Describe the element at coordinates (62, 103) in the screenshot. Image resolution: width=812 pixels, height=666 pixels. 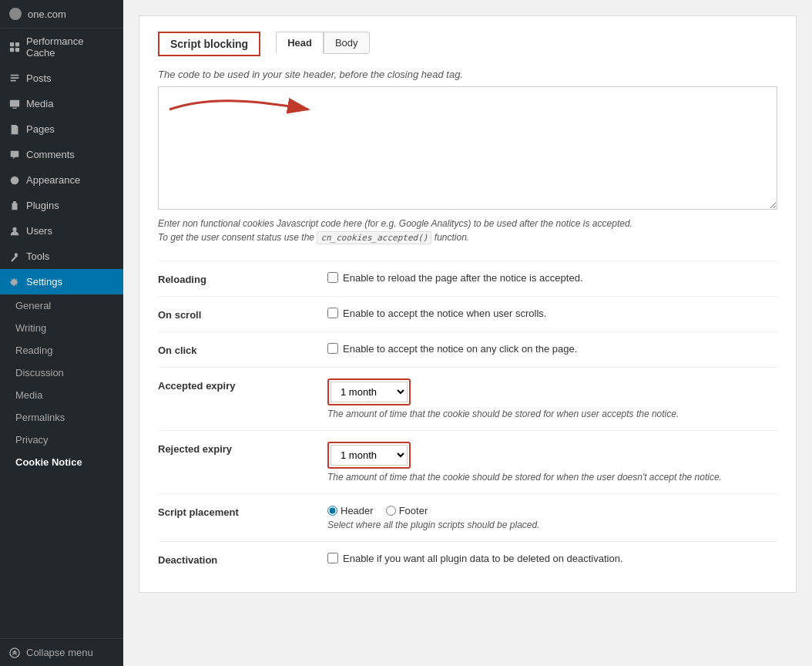
I see `sidebar-item-media: Media` at that location.